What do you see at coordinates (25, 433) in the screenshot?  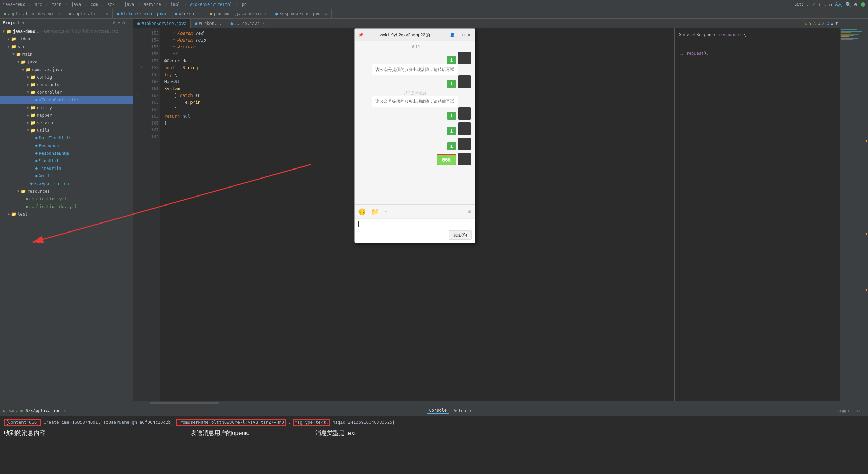 I see `annotation-text: 收到的消息内容` at bounding box center [25, 433].